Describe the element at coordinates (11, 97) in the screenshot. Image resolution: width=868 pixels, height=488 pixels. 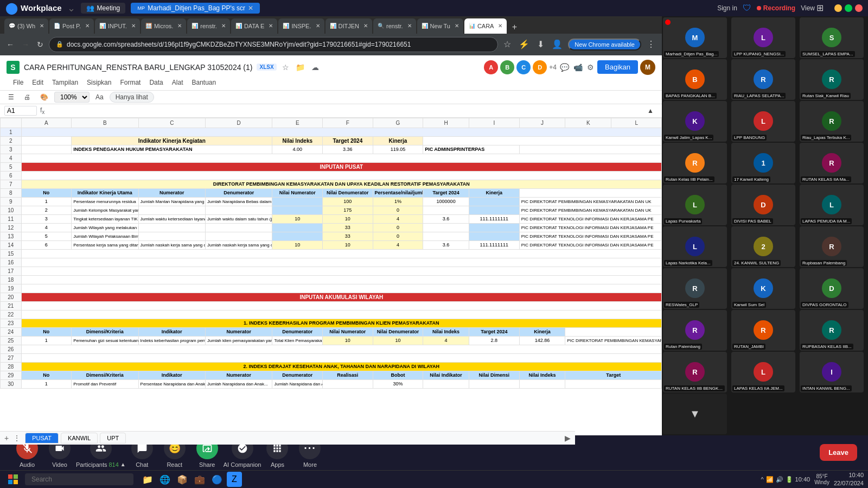
I see `menu-icon-button: ☰` at that location.